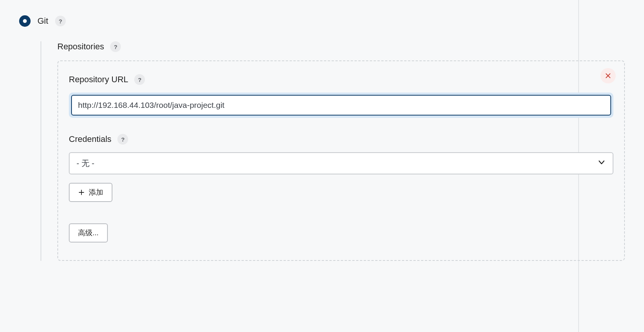 Image resolution: width=644 pixels, height=332 pixels. Describe the element at coordinates (341, 233) in the screenshot. I see `advanced-row: 高级...` at that location.